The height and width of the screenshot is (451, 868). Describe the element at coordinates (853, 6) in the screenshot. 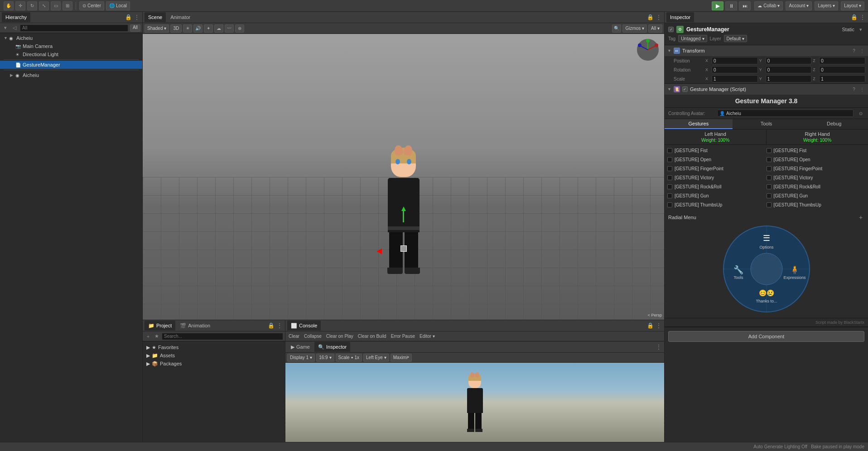

I see `layout-button: Layout ▾` at that location.